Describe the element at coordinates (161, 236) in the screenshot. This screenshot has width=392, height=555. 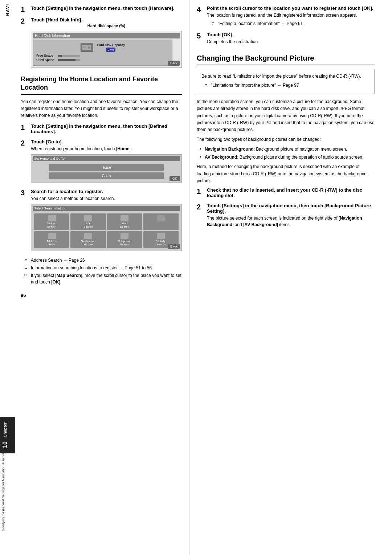
I see `vicinity-icon` at that location.